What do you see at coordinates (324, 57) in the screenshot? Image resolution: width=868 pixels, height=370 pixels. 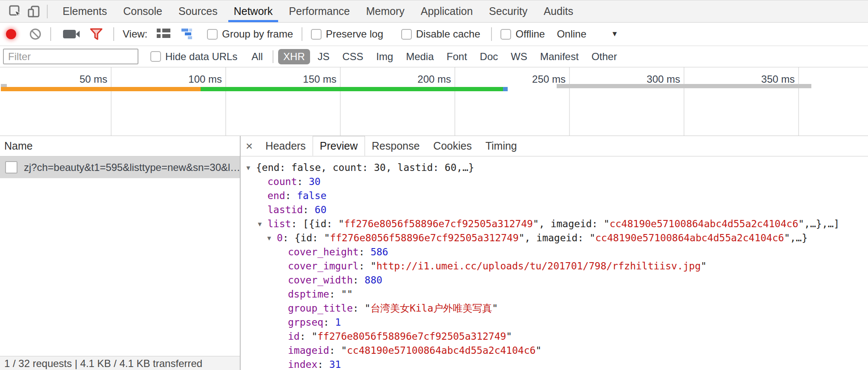 I see `filter-type-js: JS` at bounding box center [324, 57].